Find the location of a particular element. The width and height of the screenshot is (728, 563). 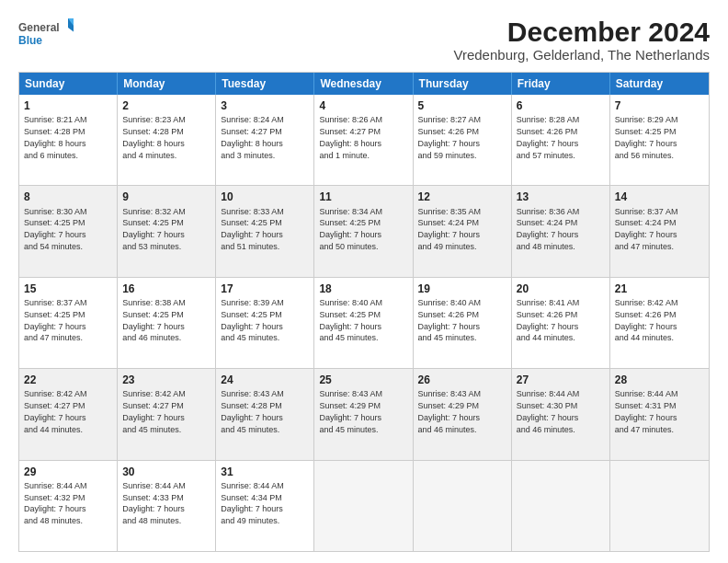

day-number: 17 is located at coordinates (265, 289).